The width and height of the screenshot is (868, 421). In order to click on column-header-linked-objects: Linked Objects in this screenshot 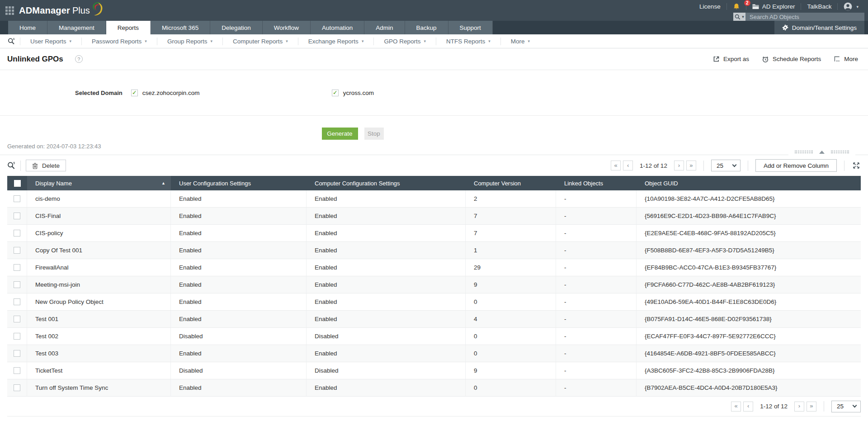, I will do `click(596, 183)`.